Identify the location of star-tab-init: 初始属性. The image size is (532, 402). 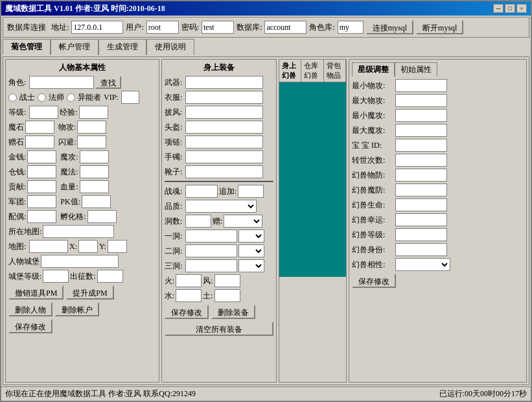
(416, 69).